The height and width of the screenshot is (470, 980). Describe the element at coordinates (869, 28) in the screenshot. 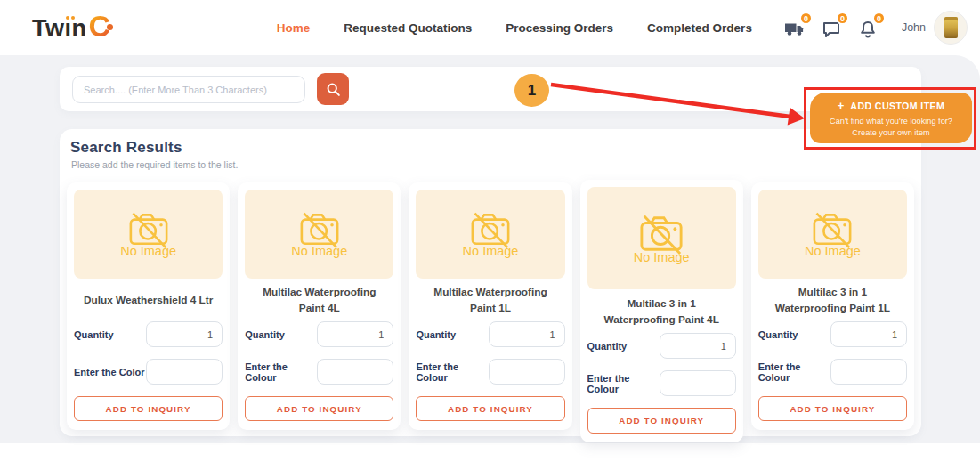

I see `bell-icon: 0` at that location.